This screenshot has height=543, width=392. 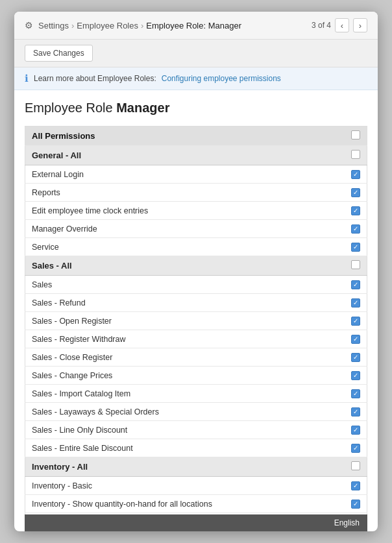 I want to click on table-row: Sales - Close Register, so click(x=196, y=357).